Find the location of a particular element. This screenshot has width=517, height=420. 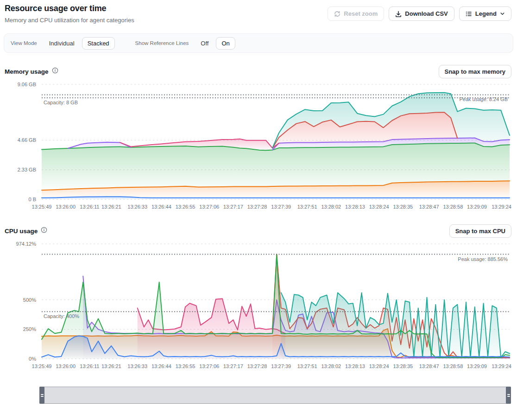

reset-zoom-label: Reset zoom is located at coordinates (360, 14).